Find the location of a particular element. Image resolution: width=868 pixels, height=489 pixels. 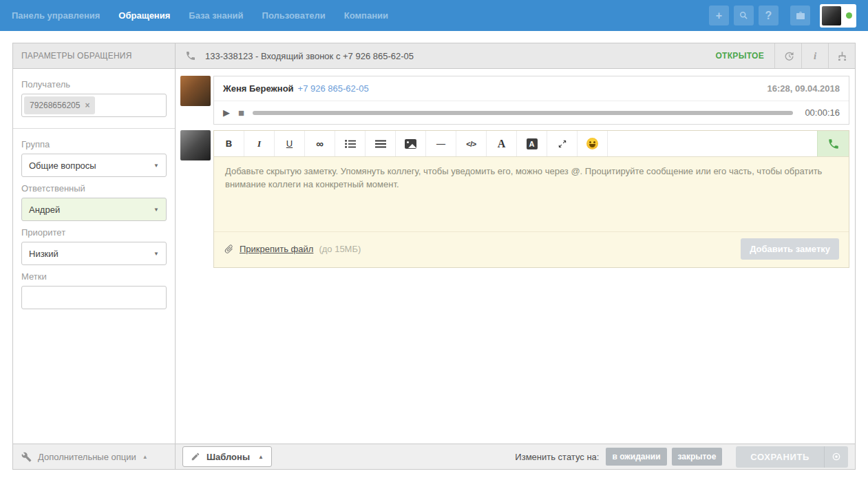

tags-label: Метки is located at coordinates (94, 277).